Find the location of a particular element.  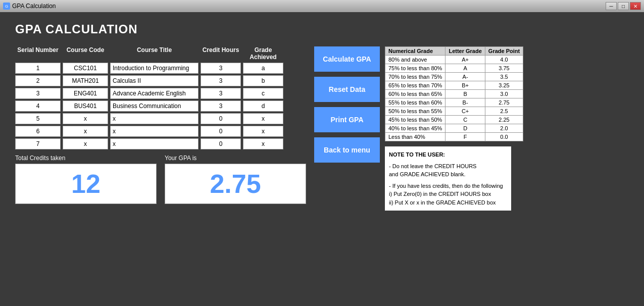

gpa-value: 2.75 is located at coordinates (235, 184).